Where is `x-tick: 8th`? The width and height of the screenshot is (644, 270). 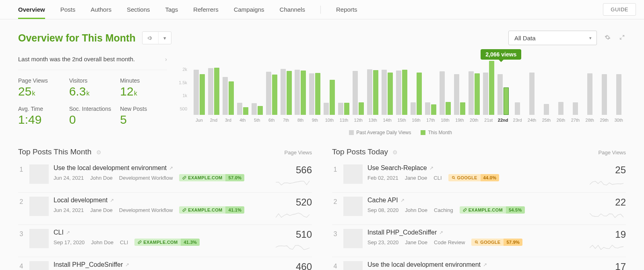 x-tick: 8th is located at coordinates (301, 119).